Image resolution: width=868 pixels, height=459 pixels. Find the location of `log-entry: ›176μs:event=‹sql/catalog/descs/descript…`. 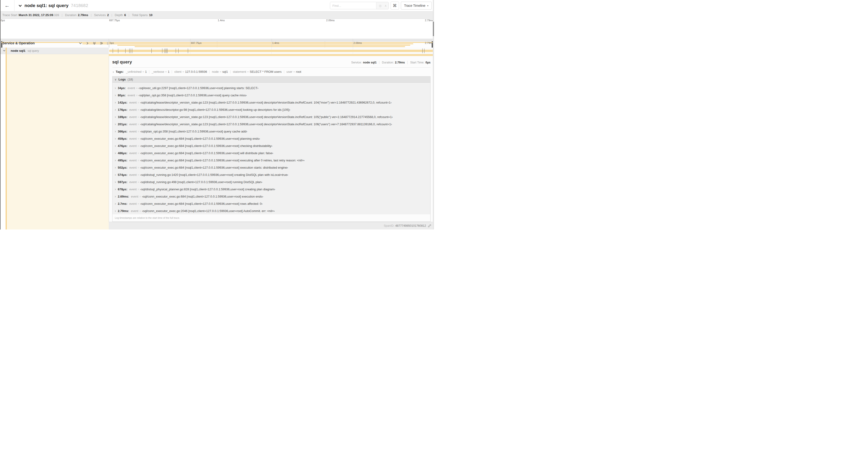

log-entry: ›176μs:event=‹sql/catalog/descs/descript… is located at coordinates (272, 109).